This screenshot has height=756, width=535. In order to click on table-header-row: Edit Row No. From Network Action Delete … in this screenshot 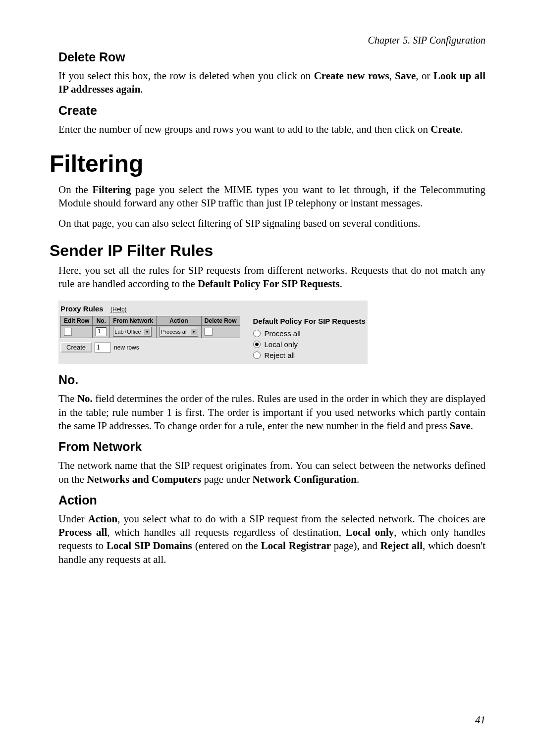, I will do `click(151, 321)`.